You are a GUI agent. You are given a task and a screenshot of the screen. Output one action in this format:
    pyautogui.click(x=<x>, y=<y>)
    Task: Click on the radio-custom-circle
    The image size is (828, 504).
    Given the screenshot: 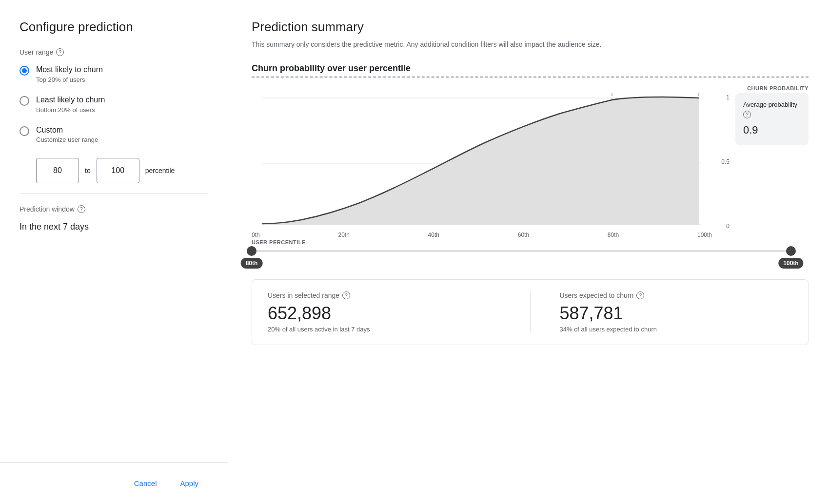 What is the action you would take?
    pyautogui.click(x=24, y=131)
    